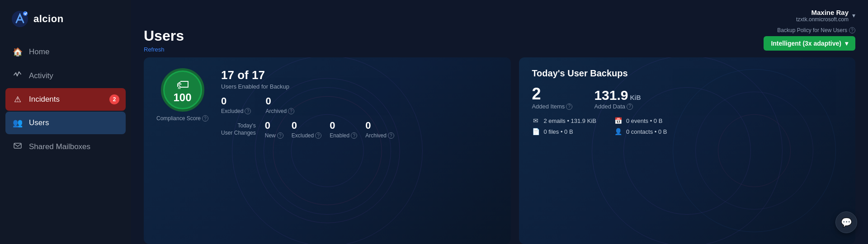 The width and height of the screenshot is (868, 244). Describe the element at coordinates (552, 107) in the screenshot. I see `added-items-label: Added Items ?` at that location.